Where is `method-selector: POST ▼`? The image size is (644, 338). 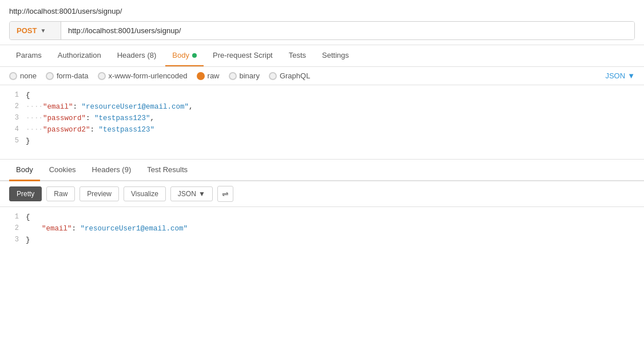
method-selector: POST ▼ is located at coordinates (35, 31).